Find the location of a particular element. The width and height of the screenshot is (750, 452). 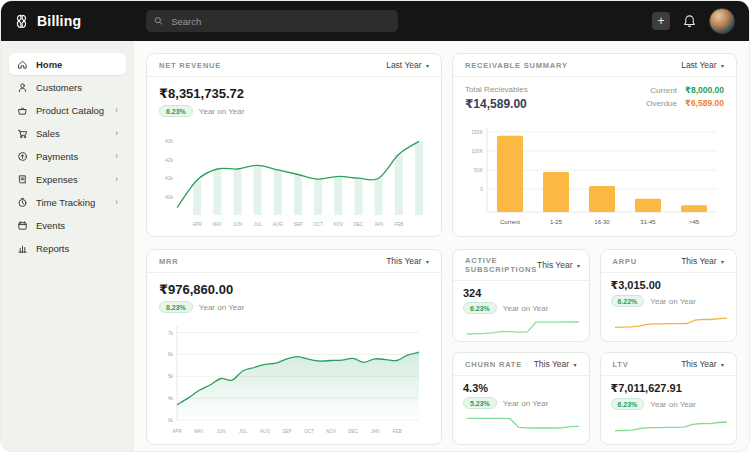

receipt-icon is located at coordinates (22, 180).